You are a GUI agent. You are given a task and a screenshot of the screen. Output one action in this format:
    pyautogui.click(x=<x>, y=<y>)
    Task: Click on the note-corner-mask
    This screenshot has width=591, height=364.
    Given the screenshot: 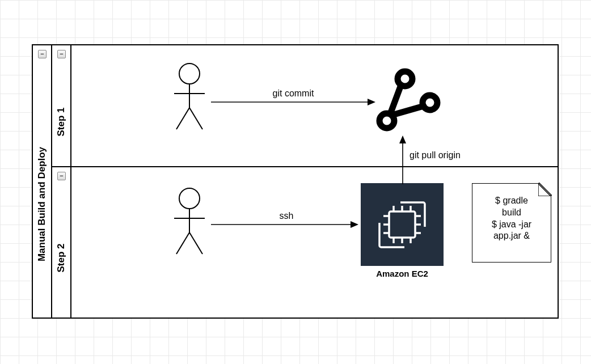 What is the action you would take?
    pyautogui.click(x=545, y=189)
    